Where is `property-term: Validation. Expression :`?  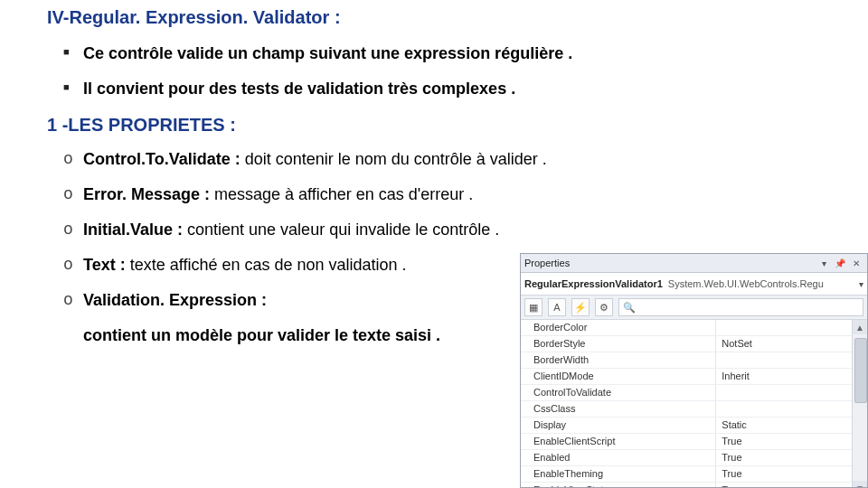
property-term: Validation. Expression : is located at coordinates (175, 300).